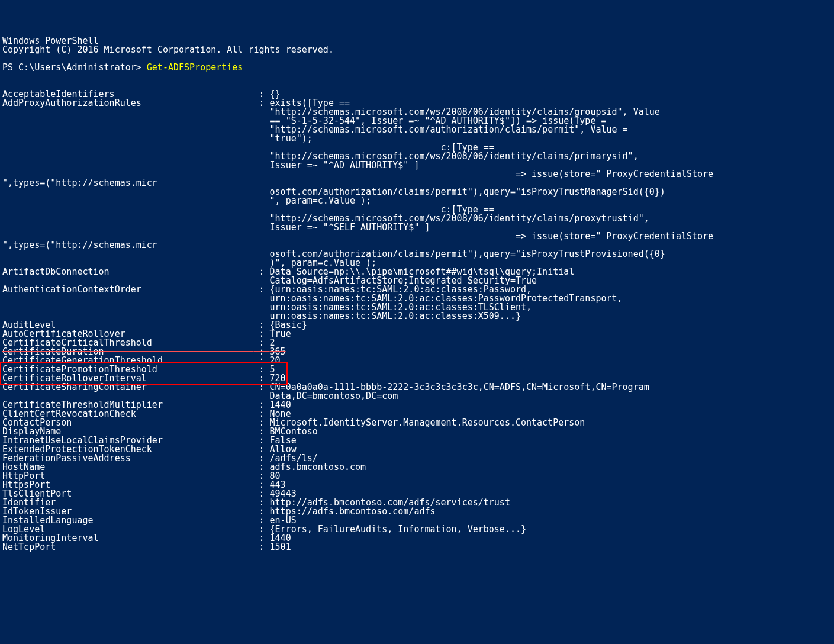  I want to click on command: Get-ADFSProperties, so click(195, 67).